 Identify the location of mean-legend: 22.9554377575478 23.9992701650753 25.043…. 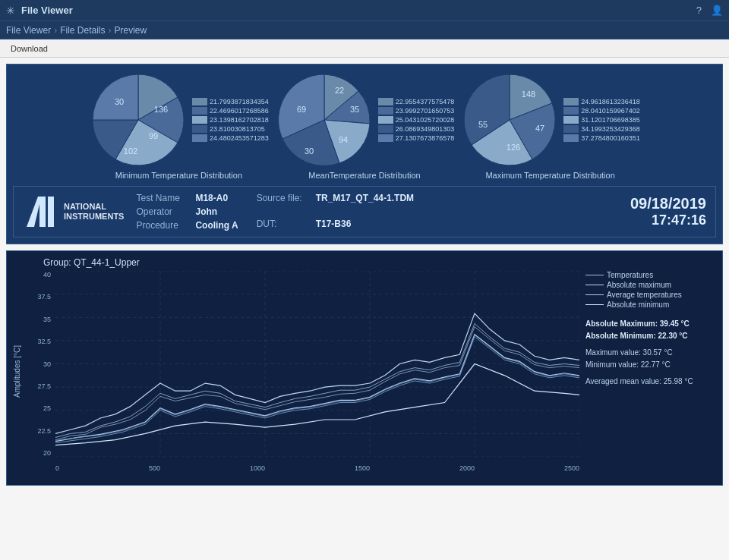
(416, 120).